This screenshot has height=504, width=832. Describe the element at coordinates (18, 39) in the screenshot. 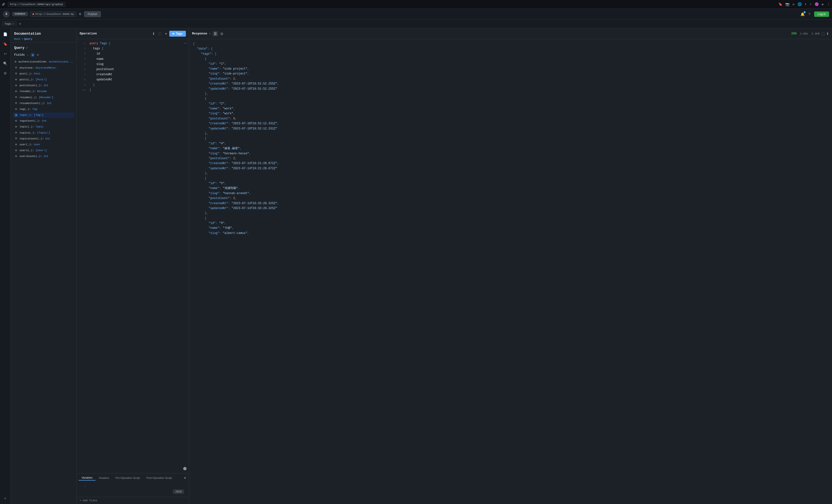

I see `breadcrumb-root: Root` at that location.